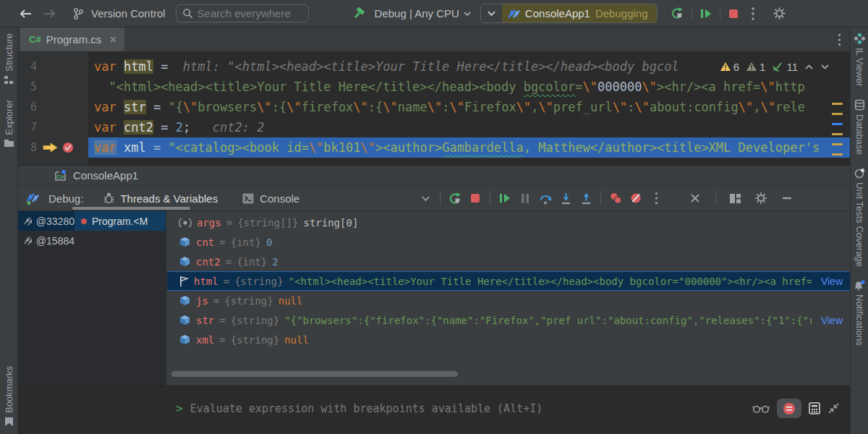 The height and width of the screenshot is (434, 868). Describe the element at coordinates (68, 148) in the screenshot. I see `breakpoint-verified-icon` at that location.